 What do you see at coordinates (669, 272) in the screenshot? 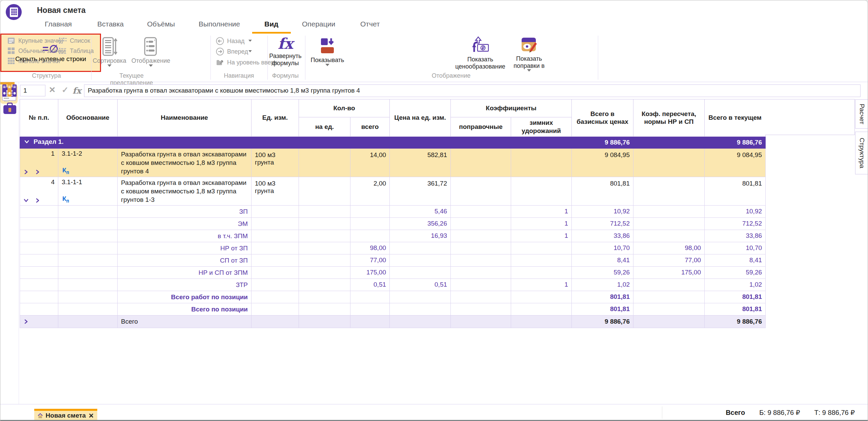
I see `cell-coef-recalc: 175,00` at bounding box center [669, 272].